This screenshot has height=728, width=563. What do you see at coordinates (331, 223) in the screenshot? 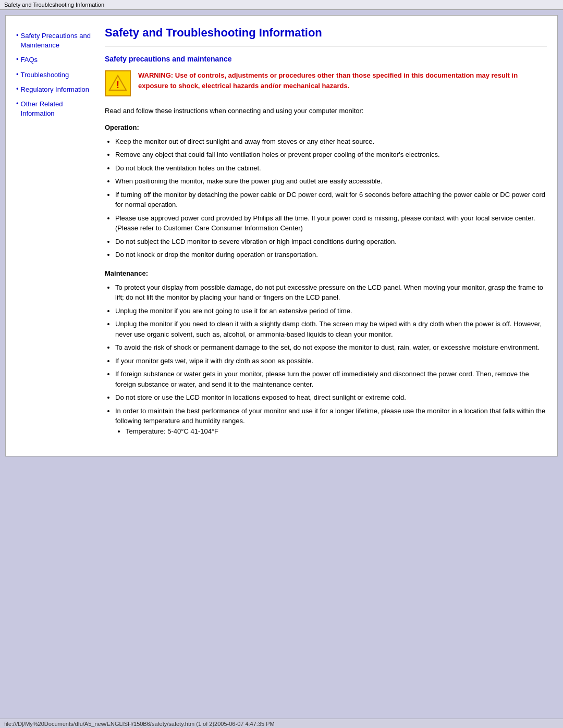
I see `list-item: Please use approved power cord provided …` at bounding box center [331, 223].